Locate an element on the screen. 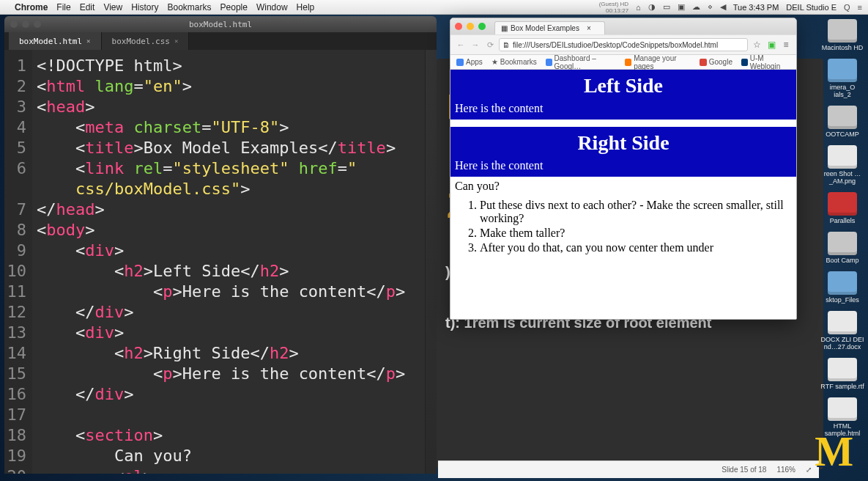 Image resolution: width=868 pixels, height=481 pixels. question-section: Can you? Put these divs next to each oth… is located at coordinates (623, 218).